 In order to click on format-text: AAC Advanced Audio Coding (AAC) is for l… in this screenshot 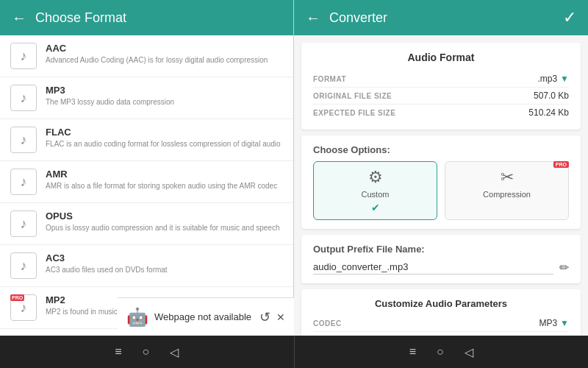, I will do `click(157, 54)`.